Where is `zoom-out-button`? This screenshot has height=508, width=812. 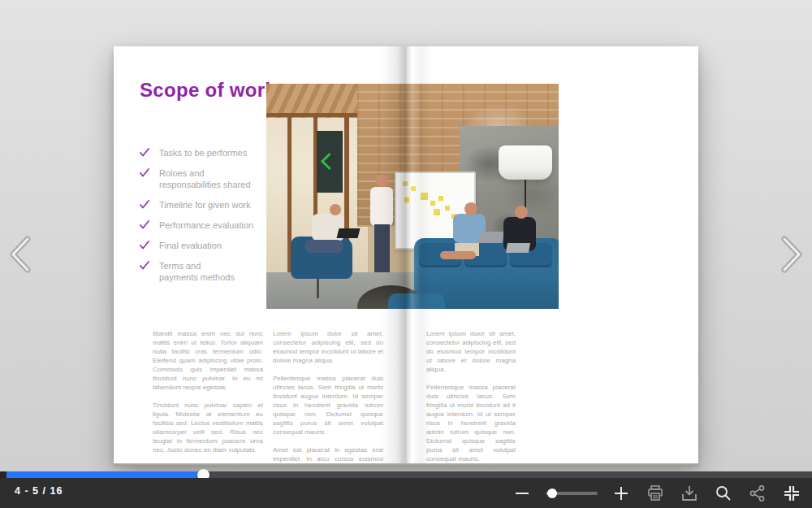
zoom-out-button is located at coordinates (522, 493).